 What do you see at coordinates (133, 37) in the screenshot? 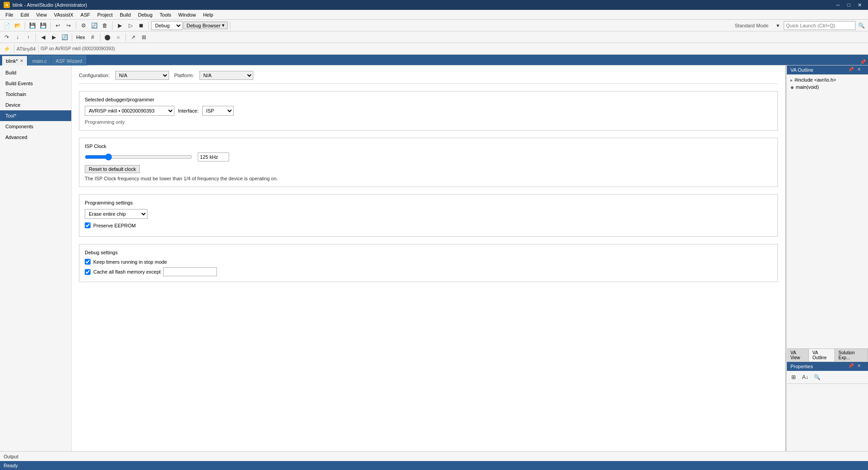
I see `goto-src-btn: ↗` at bounding box center [133, 37].